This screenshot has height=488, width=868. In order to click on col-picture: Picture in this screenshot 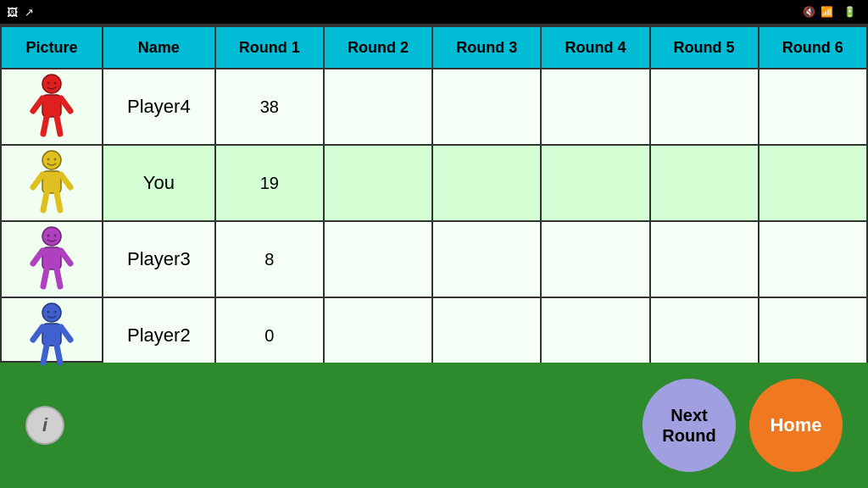, I will do `click(52, 47)`.